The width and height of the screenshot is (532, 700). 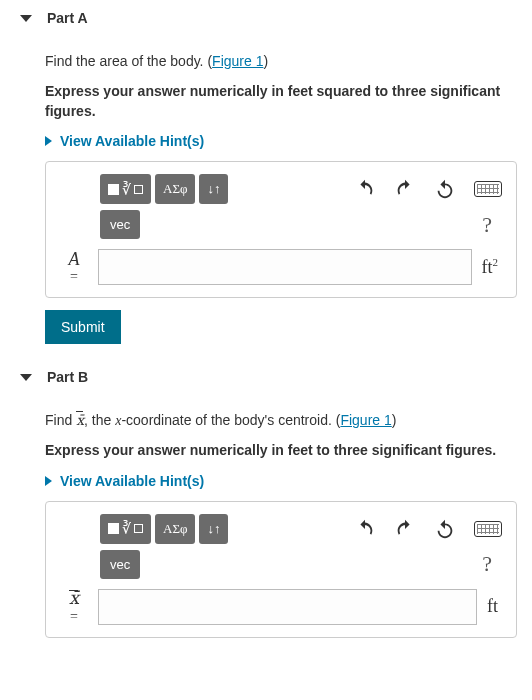 I want to click on question-prefix: Find, so click(x=60, y=420).